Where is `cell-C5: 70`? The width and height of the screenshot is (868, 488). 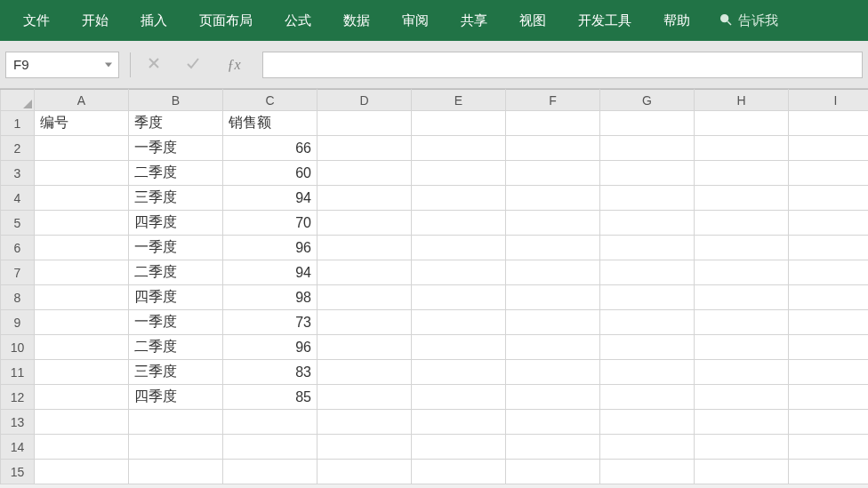
cell-C5: 70 is located at coordinates (270, 223).